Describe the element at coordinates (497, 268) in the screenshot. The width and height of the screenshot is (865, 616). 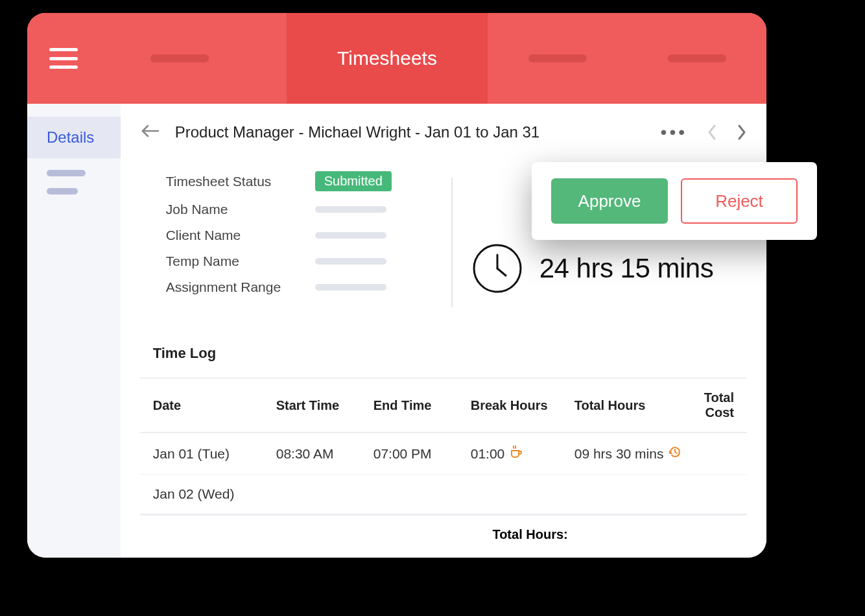
I see `clock-icon` at that location.